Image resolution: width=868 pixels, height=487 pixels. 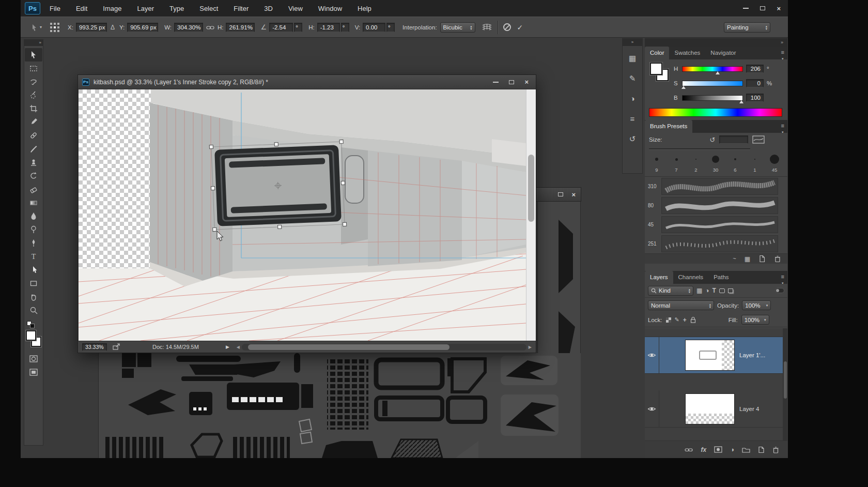 What do you see at coordinates (632, 42) in the screenshot?
I see `icon-strip-collapse-button: »` at bounding box center [632, 42].